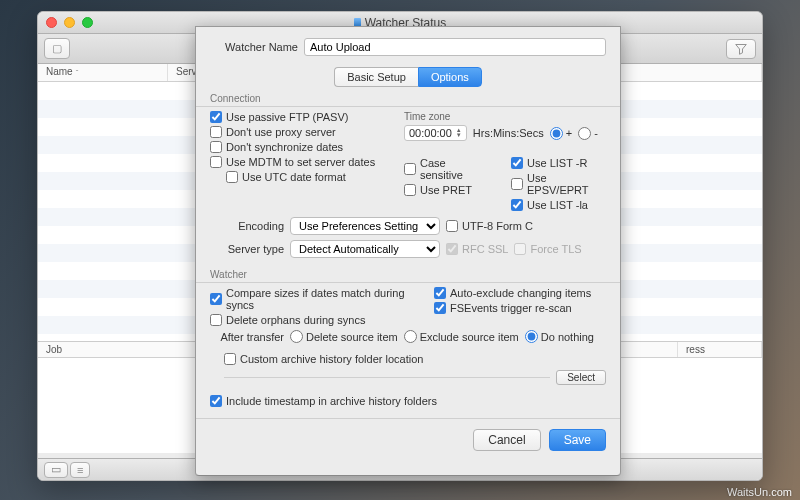  Describe the element at coordinates (720, 350) in the screenshot. I see `col-progress: ress` at that location.